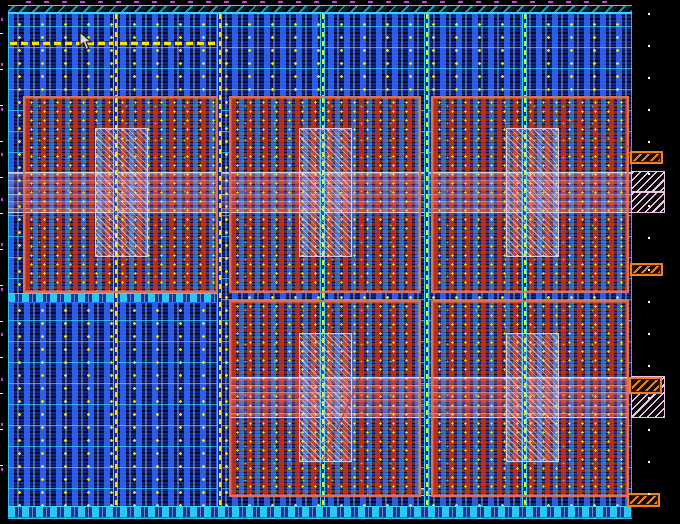 This screenshot has width=680, height=524. Describe the element at coordinates (325, 194) in the screenshot. I see `macro-block-b` at that location.